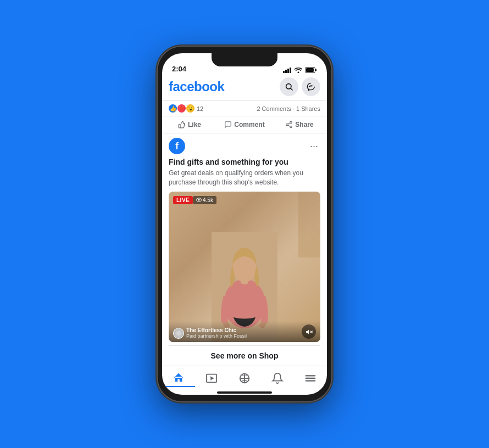 This screenshot has width=489, height=448. I want to click on viewers-count: 4.5k, so click(208, 200).